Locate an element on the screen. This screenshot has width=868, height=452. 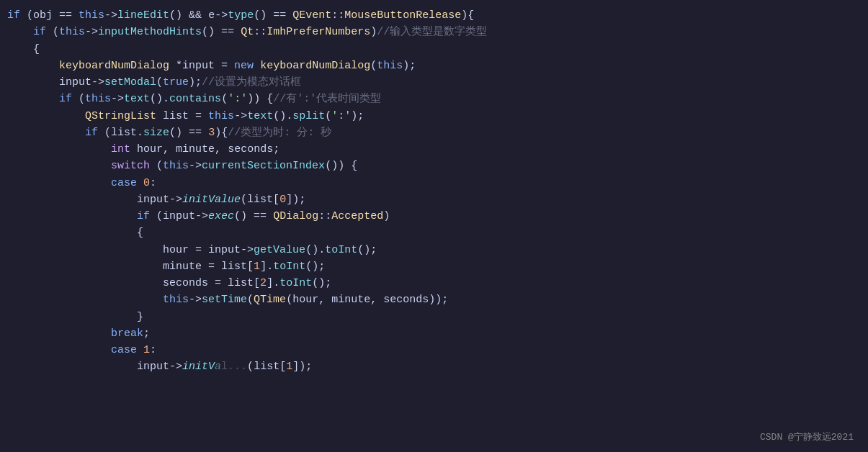
code-line-17: seconds = list[2].toInt(); is located at coordinates (431, 284).